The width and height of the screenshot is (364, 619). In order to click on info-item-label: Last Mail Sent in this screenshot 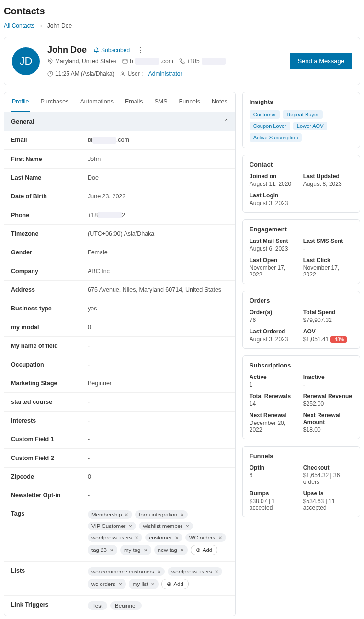, I will do `click(274, 241)`.